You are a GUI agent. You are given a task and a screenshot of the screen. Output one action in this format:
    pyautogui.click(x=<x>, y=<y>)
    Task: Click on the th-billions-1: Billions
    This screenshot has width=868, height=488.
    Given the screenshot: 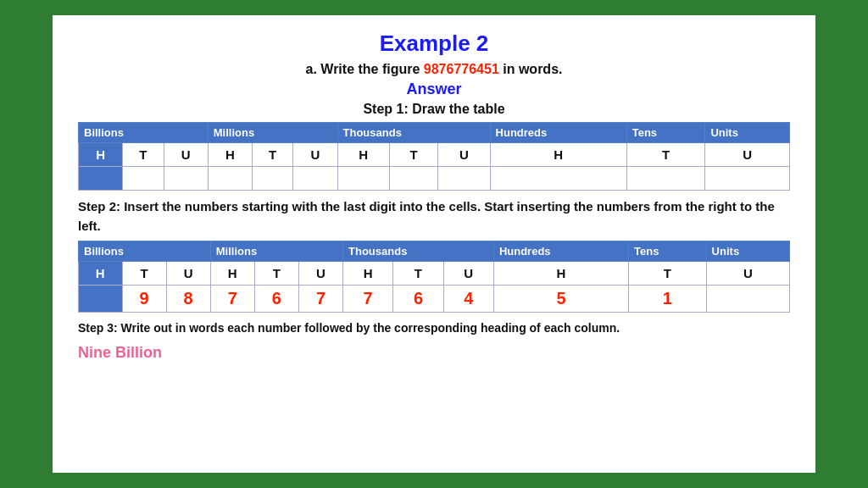 What is the action you would take?
    pyautogui.click(x=144, y=133)
    